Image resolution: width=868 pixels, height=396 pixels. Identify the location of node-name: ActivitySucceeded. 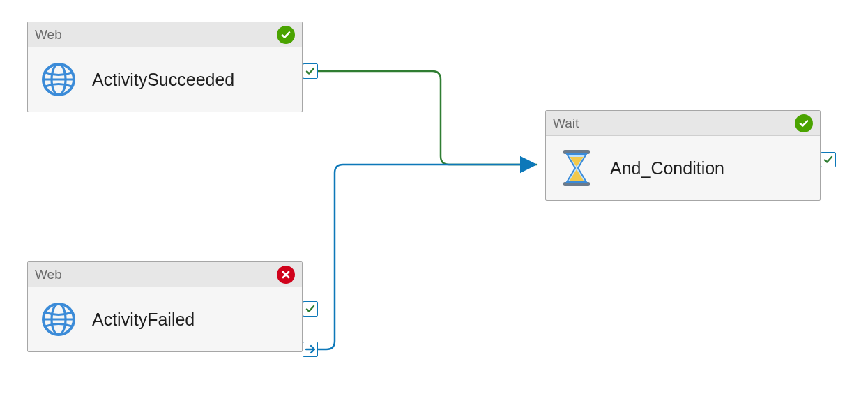
(163, 79).